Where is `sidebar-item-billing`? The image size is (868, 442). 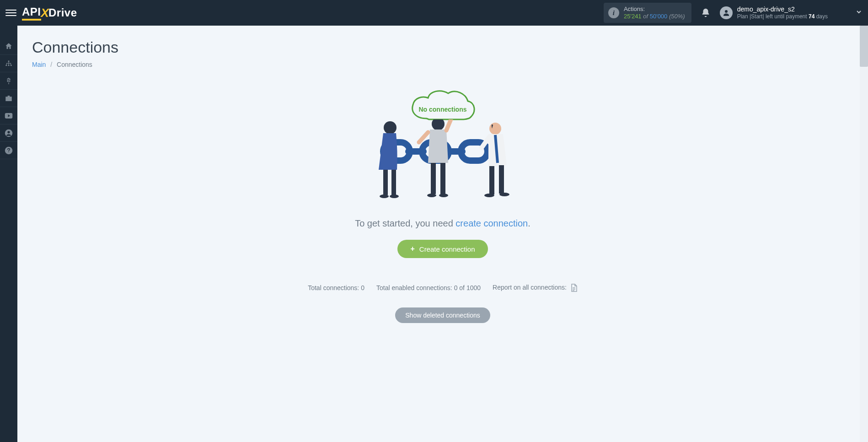 sidebar-item-billing is located at coordinates (9, 81).